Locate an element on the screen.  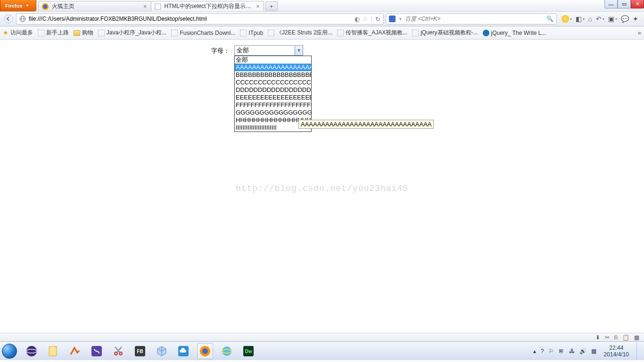
show-desktop-button is located at coordinates (639, 351).